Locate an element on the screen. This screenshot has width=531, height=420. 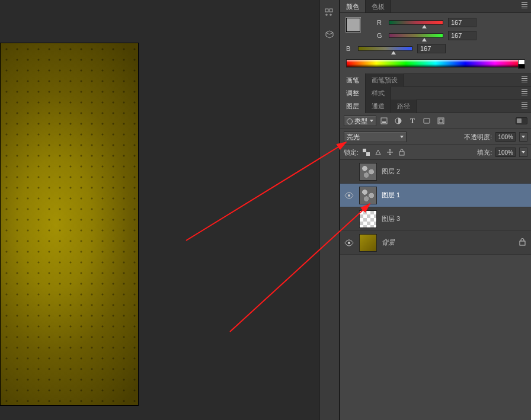
blend-opacity-row: 亮光 不透明度: 100% is located at coordinates (436, 137).